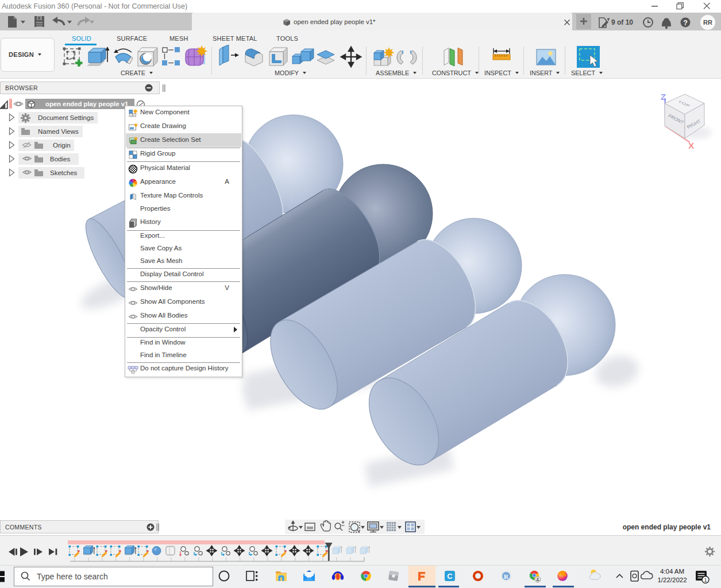  I want to click on svg-text: C, so click(450, 577).